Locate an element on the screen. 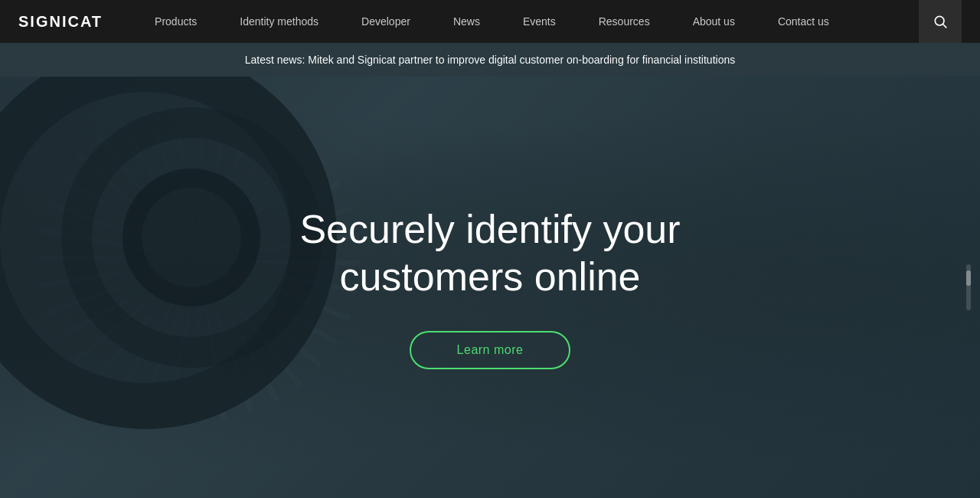 The height and width of the screenshot is (498, 980). scroll-hint-inner is located at coordinates (969, 278).